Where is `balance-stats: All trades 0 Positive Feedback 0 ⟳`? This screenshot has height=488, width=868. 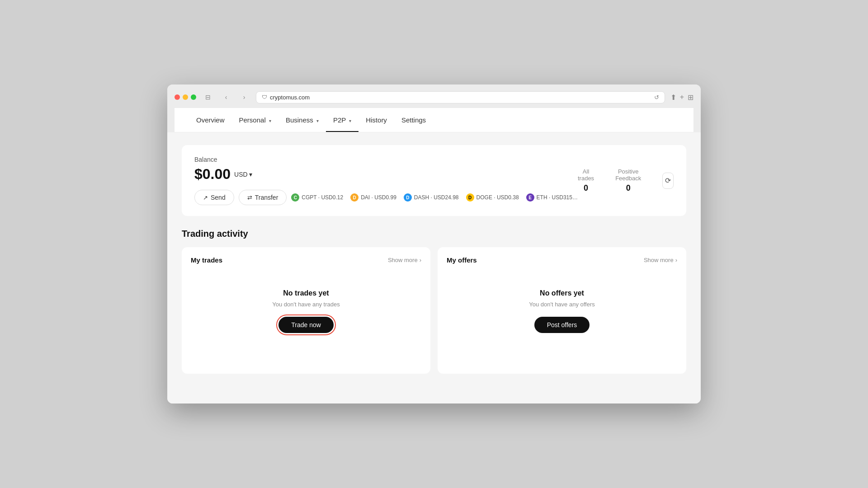
balance-stats: All trades 0 Positive Feedback 0 ⟳ is located at coordinates (626, 181).